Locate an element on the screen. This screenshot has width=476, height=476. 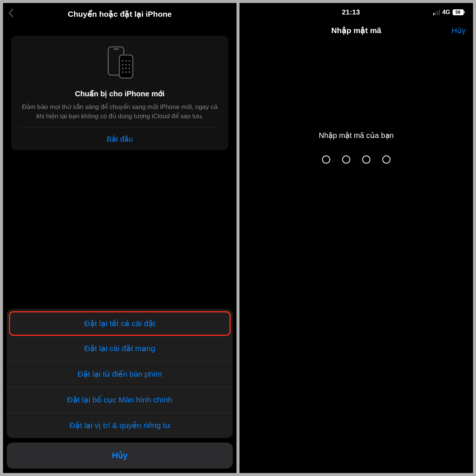
network-type: 4G is located at coordinates (446, 12).